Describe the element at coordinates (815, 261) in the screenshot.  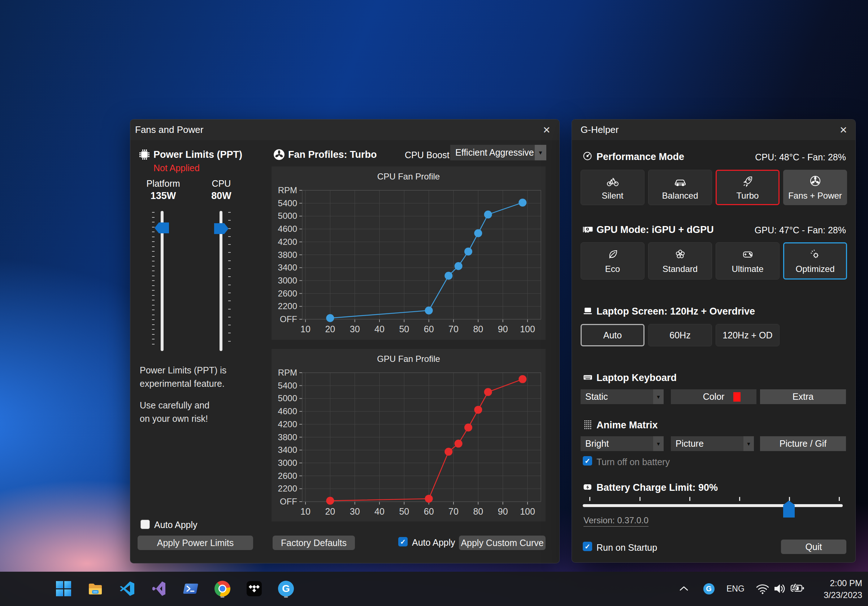
I see `gpu-mode-optimized: Optimized` at that location.